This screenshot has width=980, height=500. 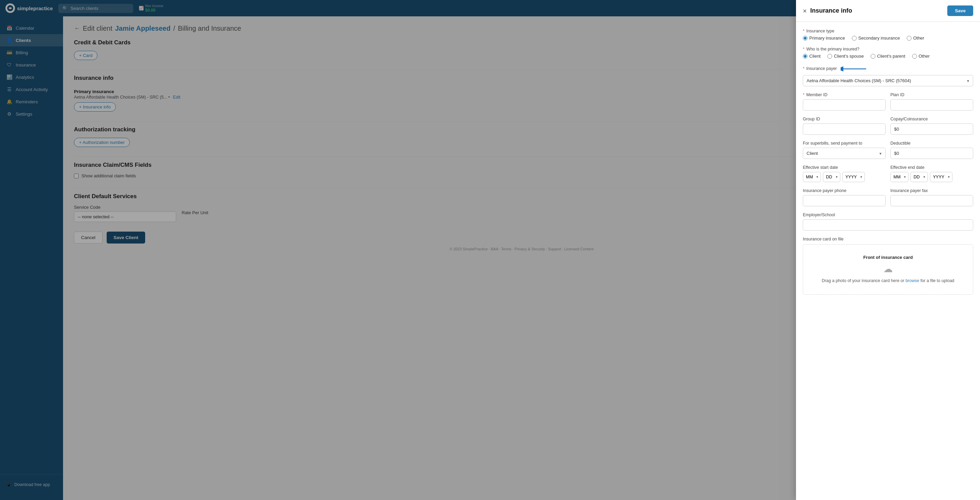 What do you see at coordinates (888, 281) in the screenshot?
I see `upload-text: Drag a photo of your insurance card here…` at bounding box center [888, 281].